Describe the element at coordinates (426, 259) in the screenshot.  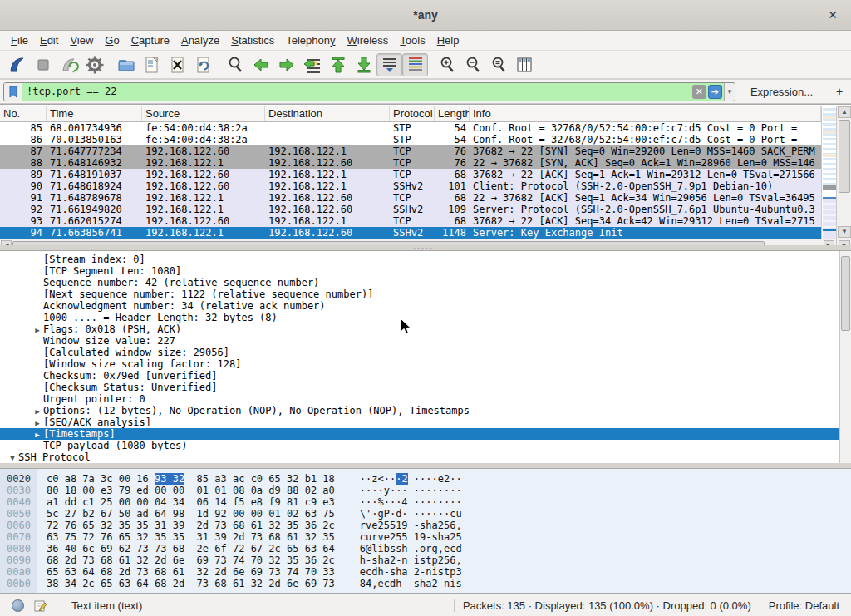
I see `detail-line: [Stream index: 0]` at that location.